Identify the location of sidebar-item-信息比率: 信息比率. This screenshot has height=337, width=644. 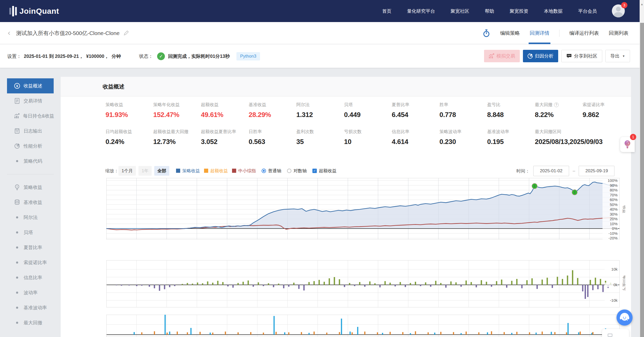
(30, 278).